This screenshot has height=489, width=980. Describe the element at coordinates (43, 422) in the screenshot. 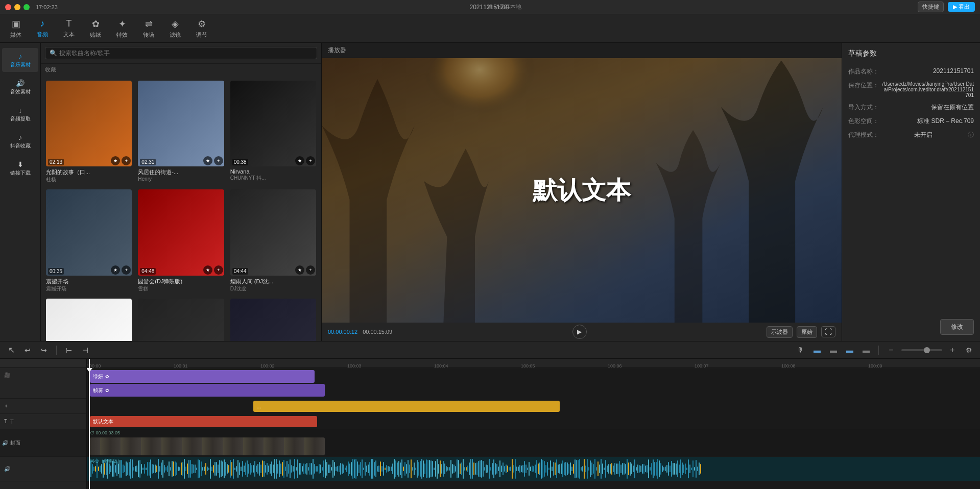

I see `track-label-text: T T` at that location.